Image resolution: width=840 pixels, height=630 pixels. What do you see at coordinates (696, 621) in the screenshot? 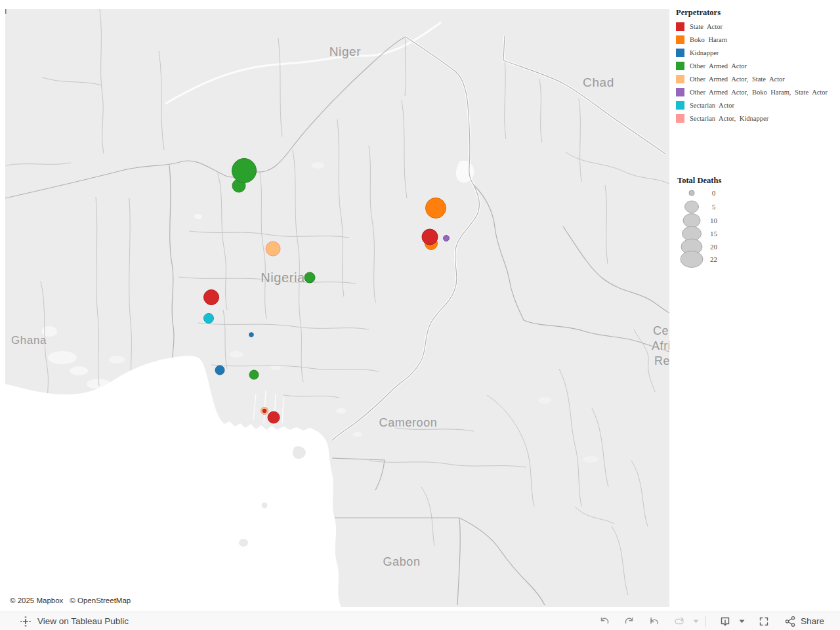
I see `refresh-caret-icon` at bounding box center [696, 621].